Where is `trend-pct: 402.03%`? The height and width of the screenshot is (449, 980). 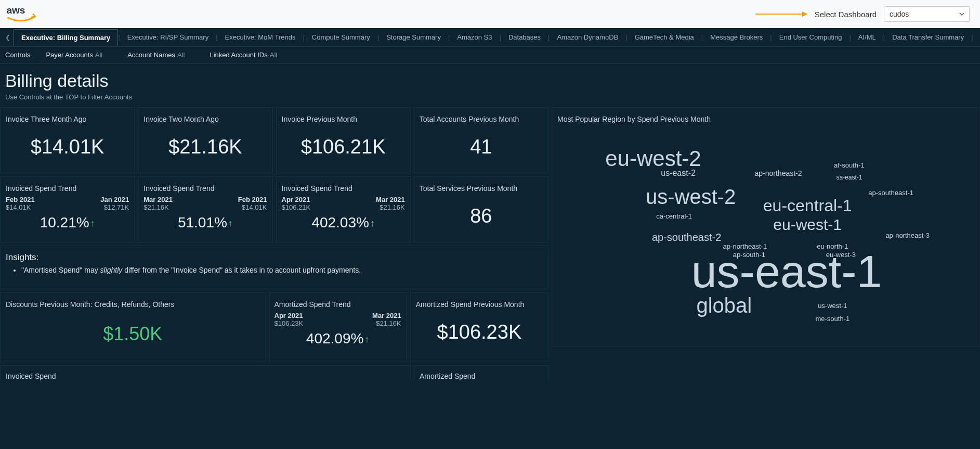 trend-pct: 402.03% is located at coordinates (340, 223).